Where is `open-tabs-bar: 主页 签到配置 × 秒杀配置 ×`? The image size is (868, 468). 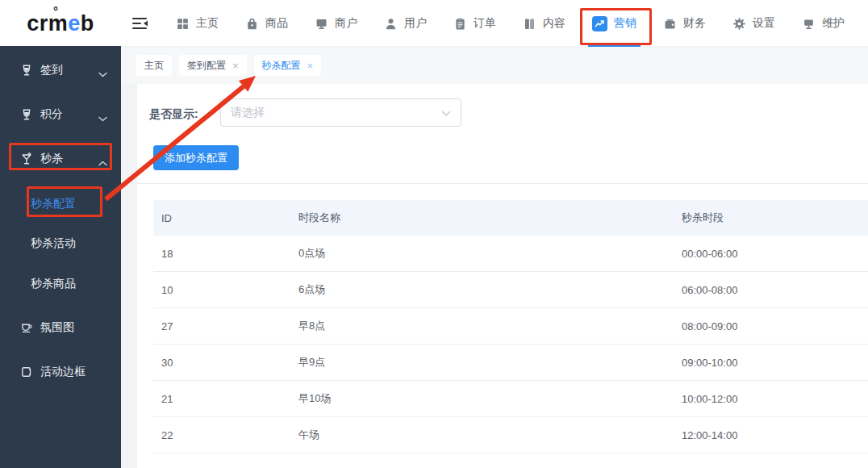
open-tabs-bar: 主页 签到配置 × 秒杀配置 × is located at coordinates (495, 65).